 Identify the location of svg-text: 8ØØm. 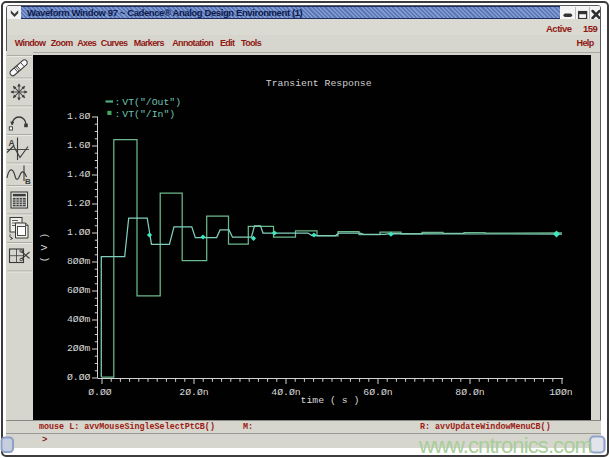
(79, 262).